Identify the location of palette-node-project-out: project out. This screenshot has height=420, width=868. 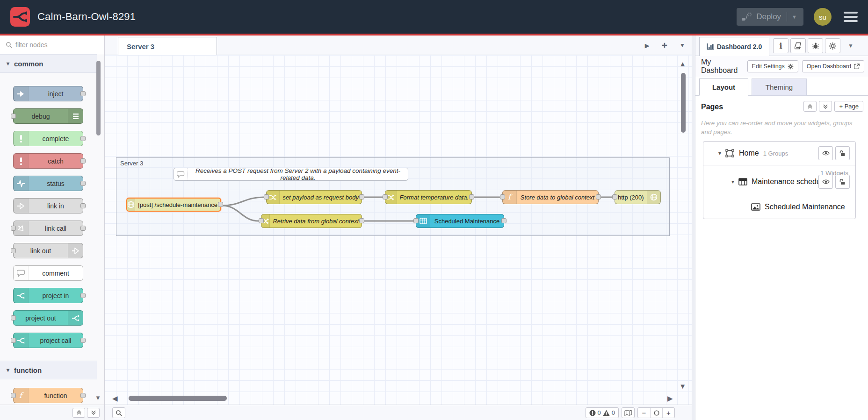
(48, 318).